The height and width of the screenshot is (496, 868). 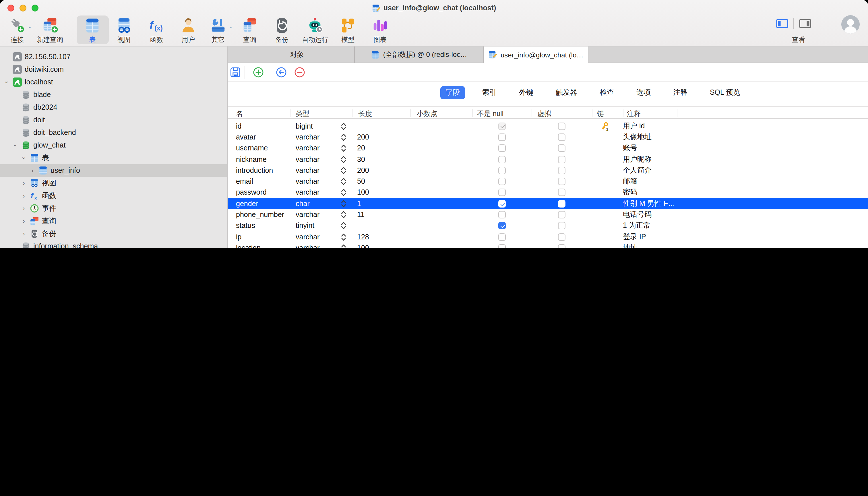 What do you see at coordinates (254, 170) in the screenshot?
I see `field-name: introduction` at bounding box center [254, 170].